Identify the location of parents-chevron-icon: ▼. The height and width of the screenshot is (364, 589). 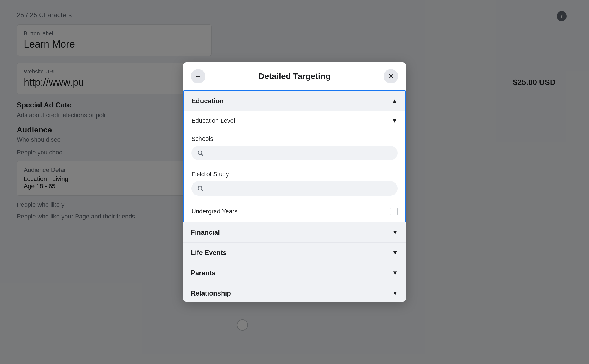
(395, 273).